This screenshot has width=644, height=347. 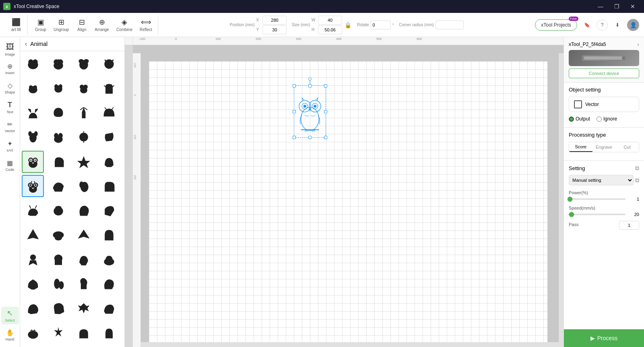 What do you see at coordinates (597, 214) in the screenshot?
I see `speed-slider-track` at bounding box center [597, 214].